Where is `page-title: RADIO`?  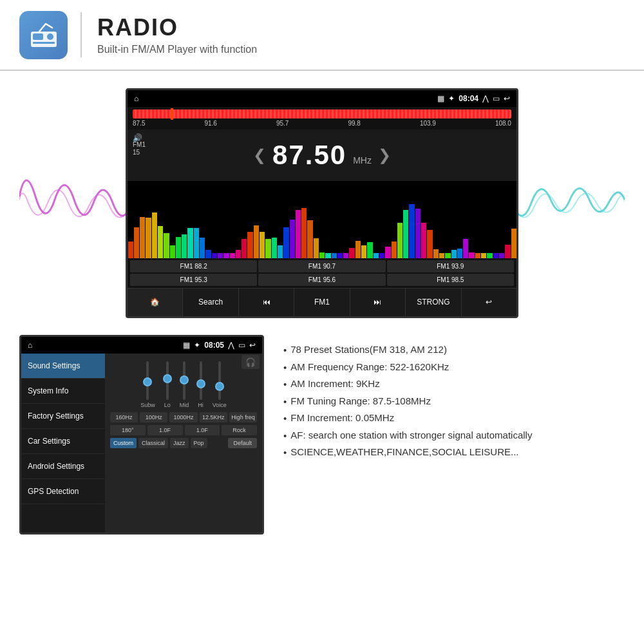
page-title: RADIO is located at coordinates (177, 28).